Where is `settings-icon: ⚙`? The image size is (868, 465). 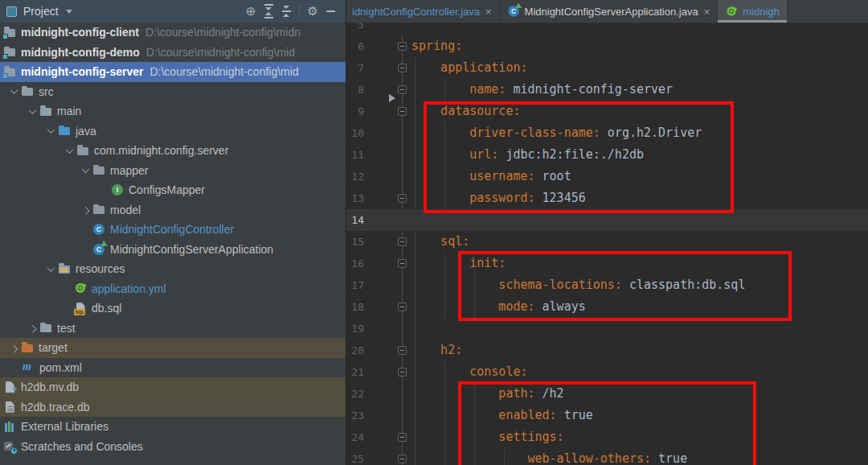
settings-icon: ⚙ is located at coordinates (313, 11).